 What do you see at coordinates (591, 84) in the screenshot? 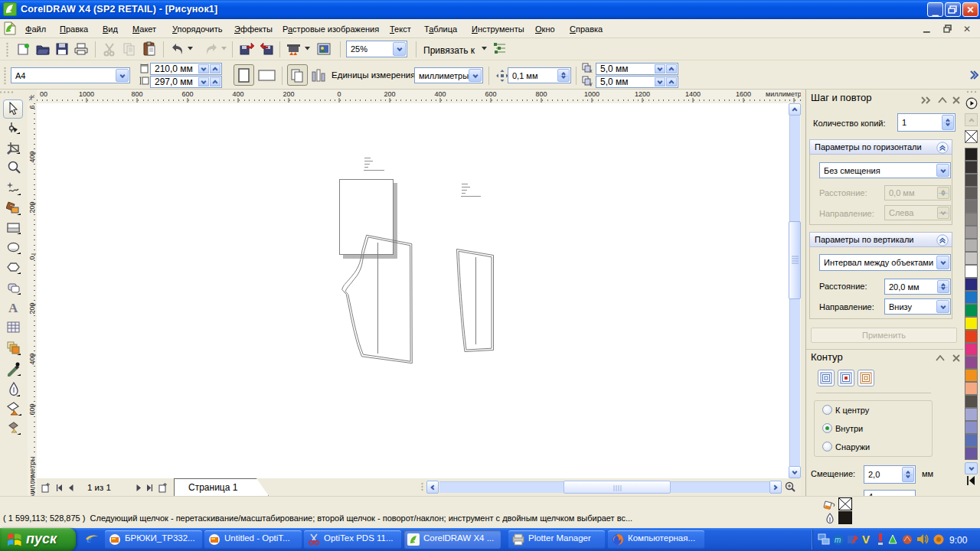
I see `svg-text: y` at bounding box center [591, 84].